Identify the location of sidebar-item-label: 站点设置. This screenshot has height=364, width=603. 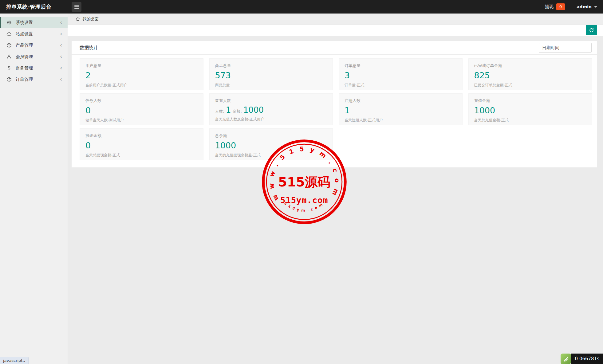
(38, 34).